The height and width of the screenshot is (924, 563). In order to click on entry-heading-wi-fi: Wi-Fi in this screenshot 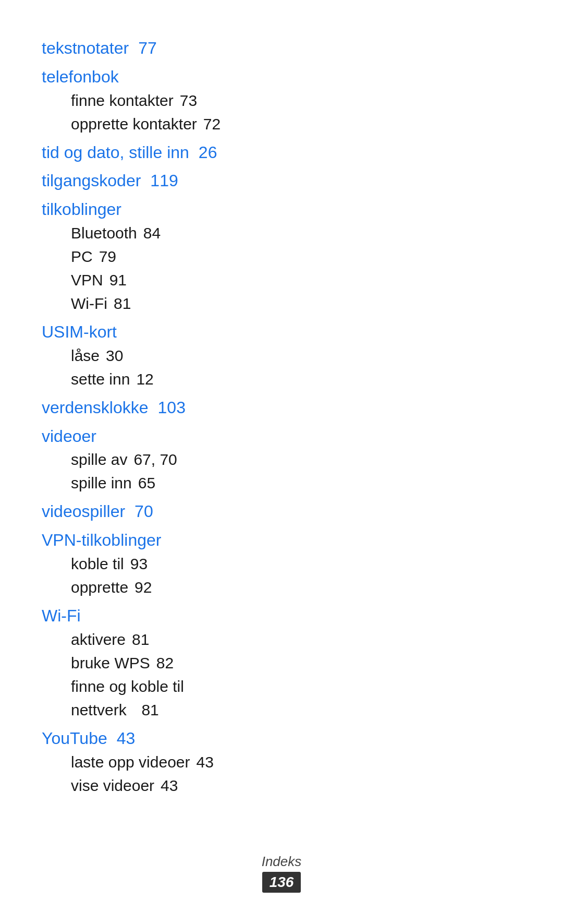, I will do `click(282, 616)`.